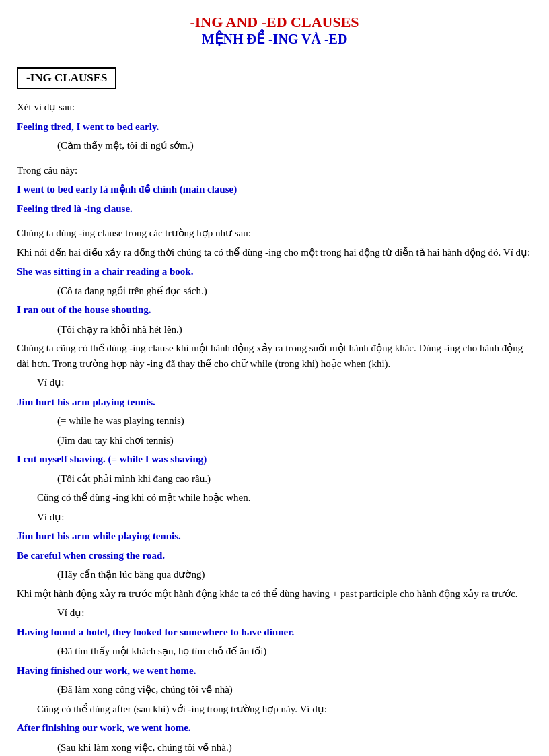 The width and height of the screenshot is (549, 756). I want to click on content-line: (Hãy cẩn thận lúc băng qua đường), so click(295, 575).